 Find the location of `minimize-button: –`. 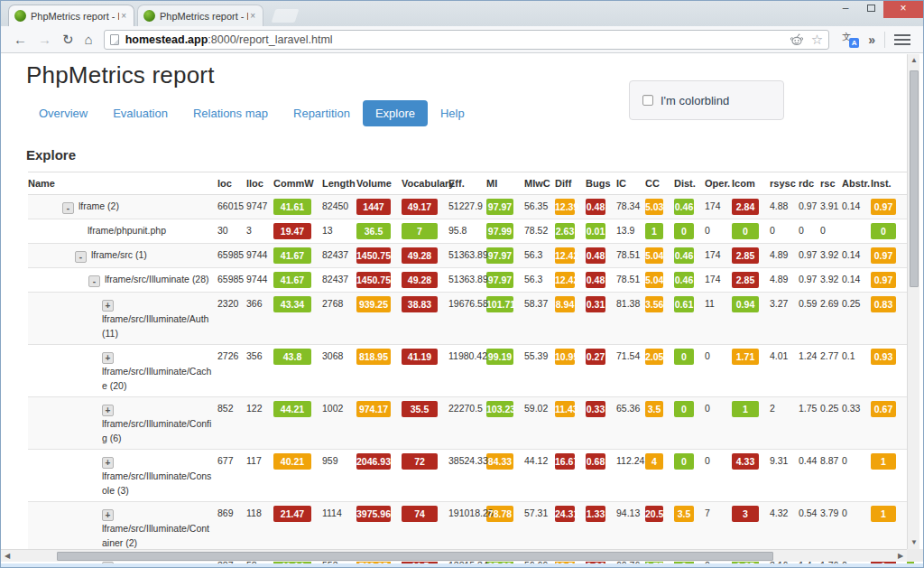

minimize-button: – is located at coordinates (845, 9).